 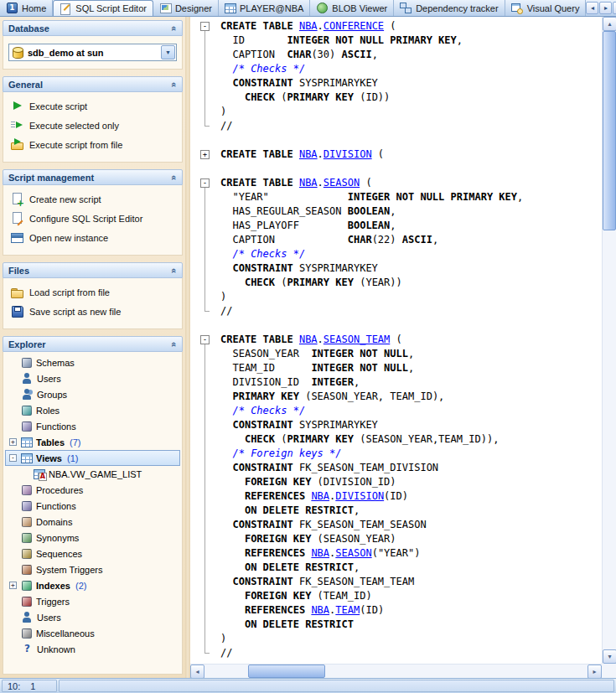 I want to click on code-line: -CREATE TABLE NBA.SEASON_TEAM (, so click(x=396, y=340).